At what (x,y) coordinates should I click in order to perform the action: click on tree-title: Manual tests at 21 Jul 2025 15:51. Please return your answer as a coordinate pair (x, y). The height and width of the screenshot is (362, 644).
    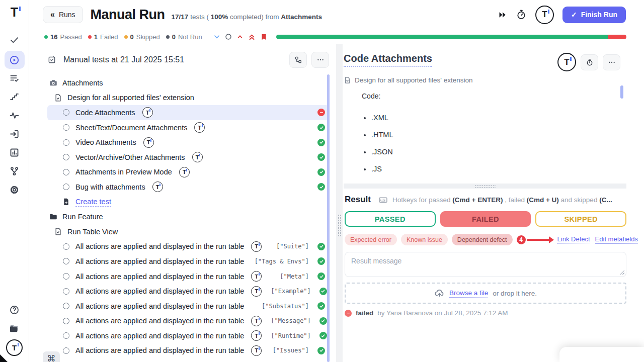
    Looking at the image, I should click on (124, 60).